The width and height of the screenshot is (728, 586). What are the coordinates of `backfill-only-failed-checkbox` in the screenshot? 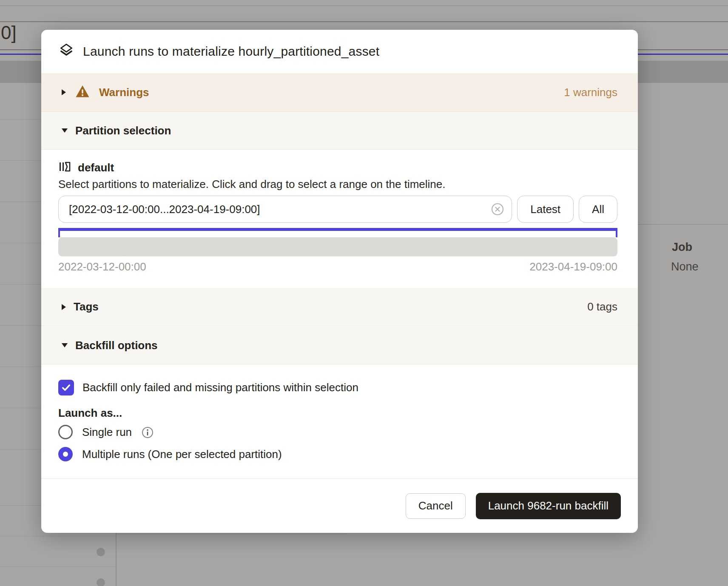 It's located at (66, 388).